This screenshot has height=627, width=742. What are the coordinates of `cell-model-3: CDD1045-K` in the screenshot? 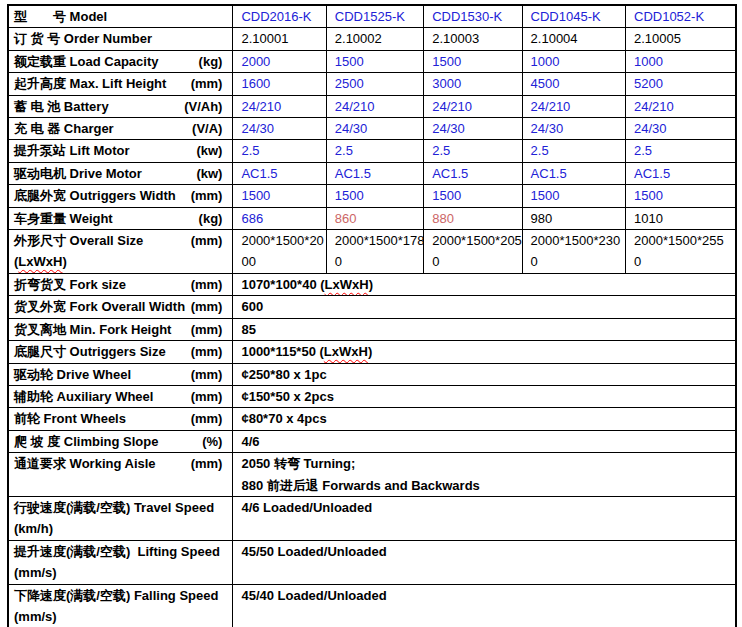 It's located at (574, 16).